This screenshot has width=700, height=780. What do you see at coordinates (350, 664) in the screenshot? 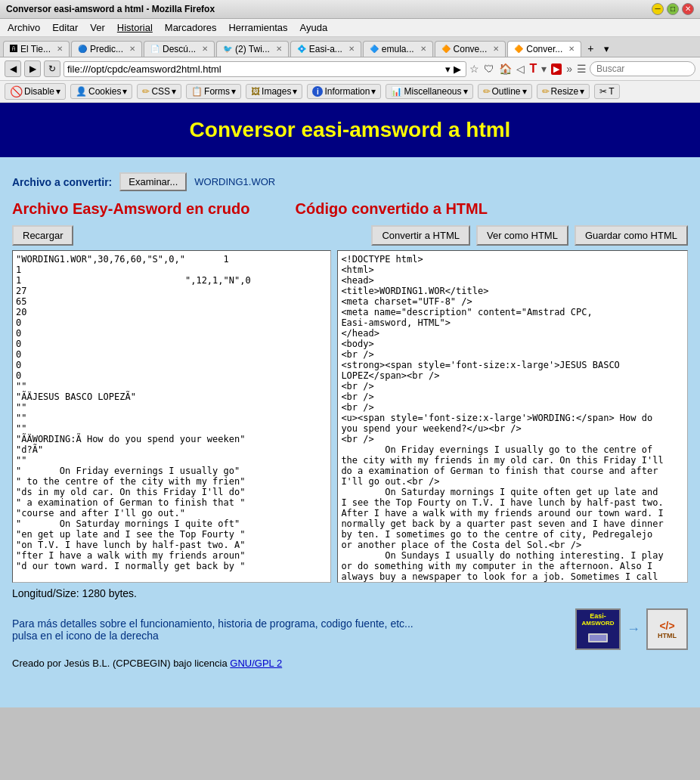
I see `credits: Creado por Jesús B.L. (CPCBEGIN) bajo li…` at bounding box center [350, 664].